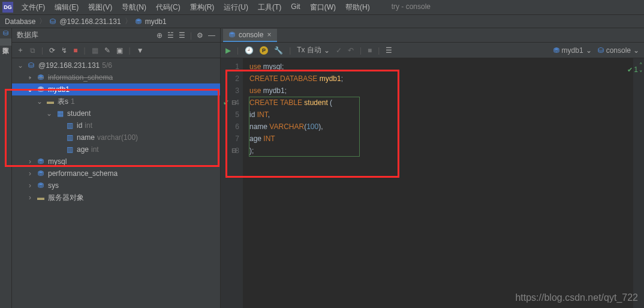 This screenshot has height=308, width=644. I want to click on tree-label: id, so click(79, 125).